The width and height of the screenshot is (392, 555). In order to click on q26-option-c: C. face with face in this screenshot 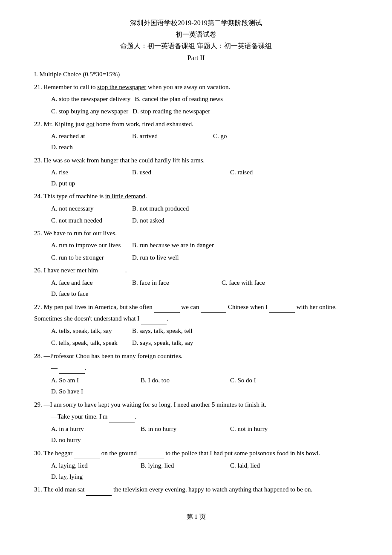, I will do `click(264, 283)`.